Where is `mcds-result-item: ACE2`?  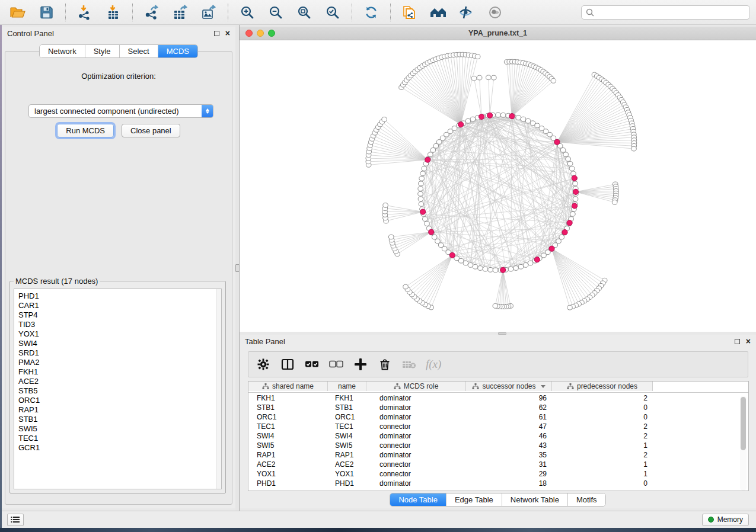 mcds-result-item: ACE2 is located at coordinates (120, 382).